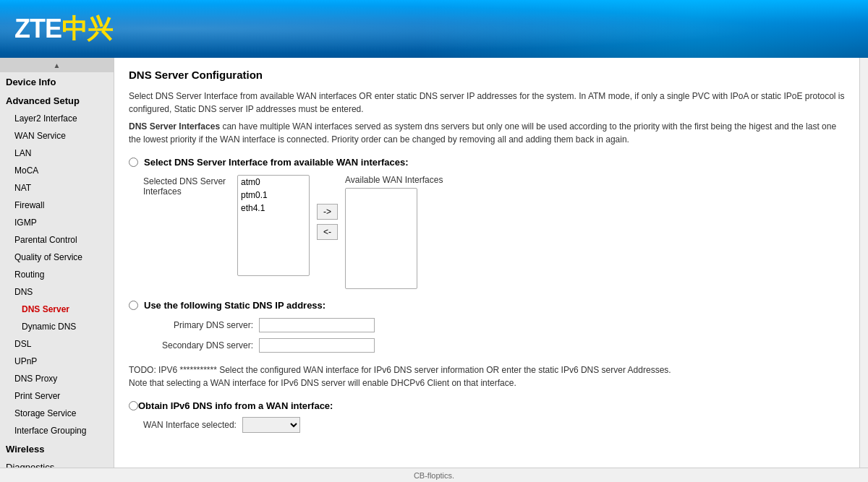 Image resolution: width=868 pixels, height=482 pixels. I want to click on secondary-dns-row: Secondary DNS server:, so click(494, 345).